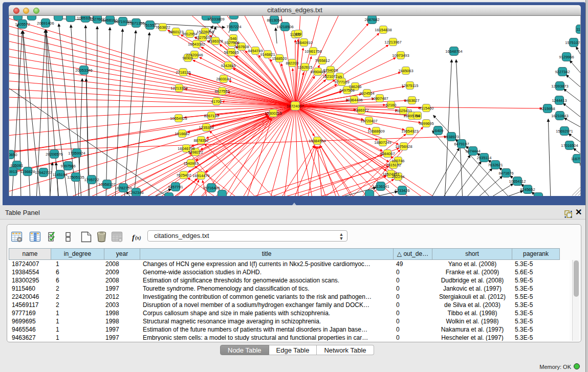 This screenshot has width=588, height=372. Describe the element at coordinates (292, 63) in the screenshot. I see `svg-text: 882203` at that location.